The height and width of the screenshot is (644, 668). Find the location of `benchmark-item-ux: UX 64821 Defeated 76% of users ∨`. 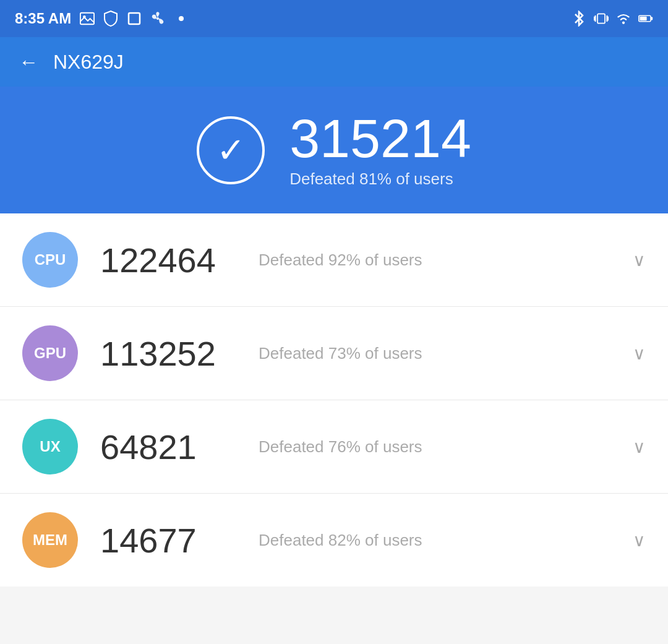

benchmark-item-ux: UX 64821 Defeated 76% of users ∨ is located at coordinates (334, 447).